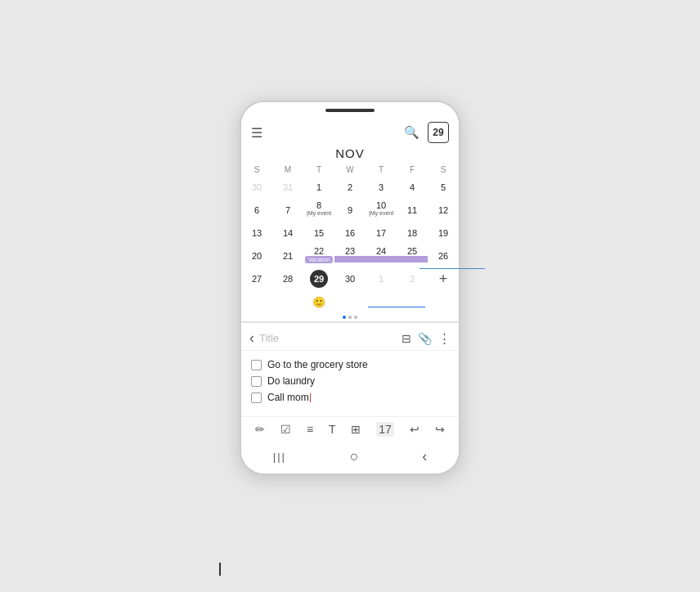 The image size is (700, 592). What do you see at coordinates (443, 256) in the screenshot?
I see `cal-day-26: 26` at bounding box center [443, 256].